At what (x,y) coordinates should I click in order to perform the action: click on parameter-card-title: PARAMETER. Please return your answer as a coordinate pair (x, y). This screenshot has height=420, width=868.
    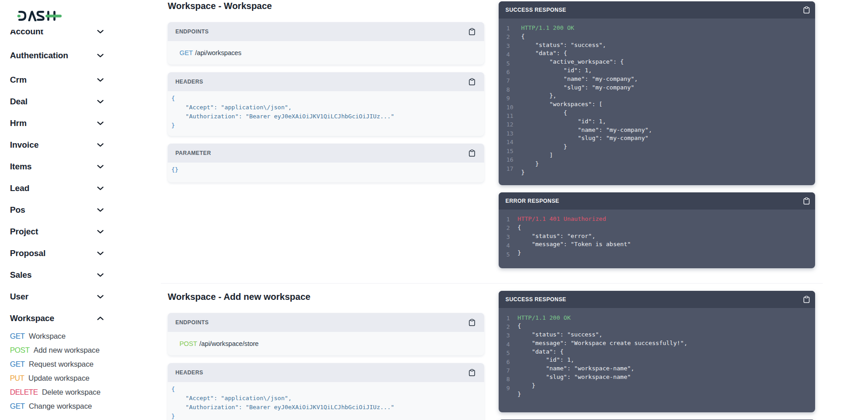
    Looking at the image, I should click on (193, 153).